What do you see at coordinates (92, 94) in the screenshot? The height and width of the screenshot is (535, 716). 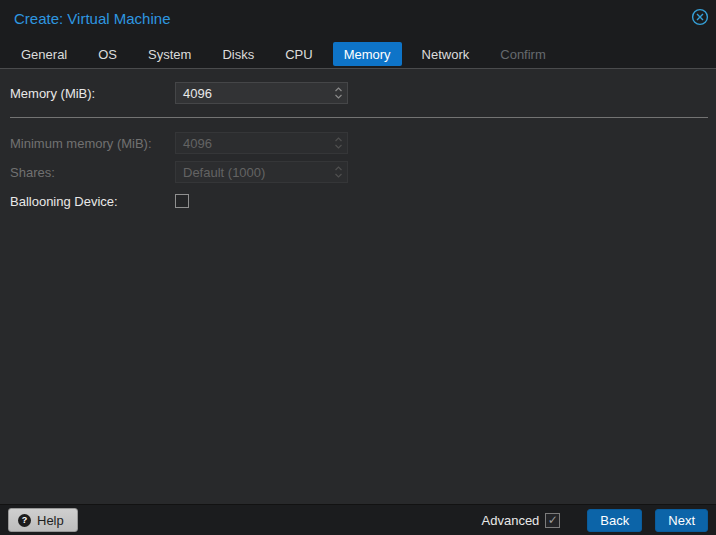 I see `memory-label: Memory (MiB):` at bounding box center [92, 94].